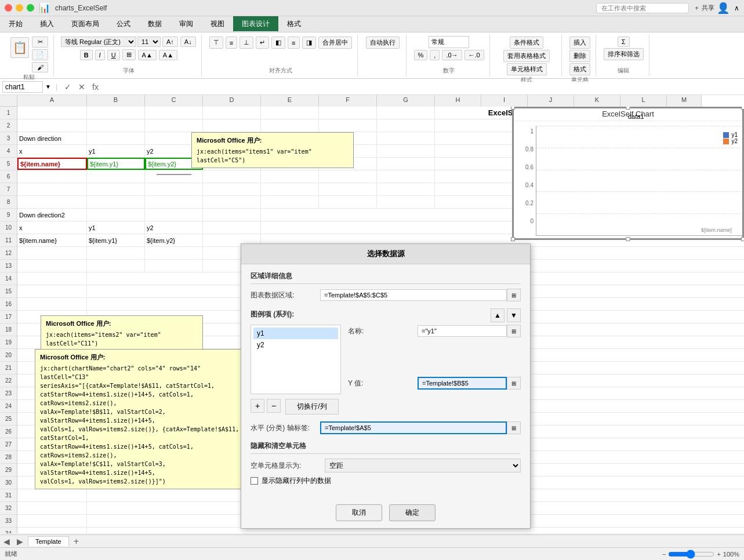 This screenshot has width=744, height=560. What do you see at coordinates (383, 384) in the screenshot?
I see `y-value-label: Y 值:` at bounding box center [383, 384].